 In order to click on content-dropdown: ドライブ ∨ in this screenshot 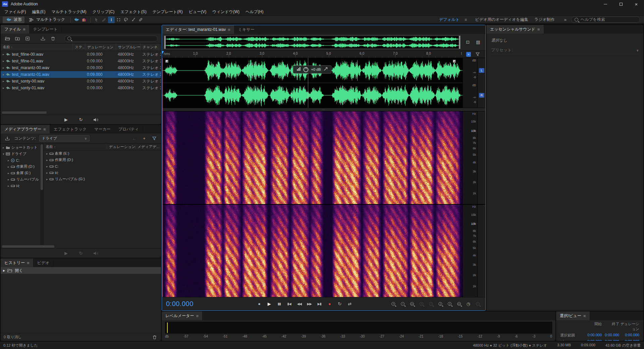, I will do `click(64, 138)`.